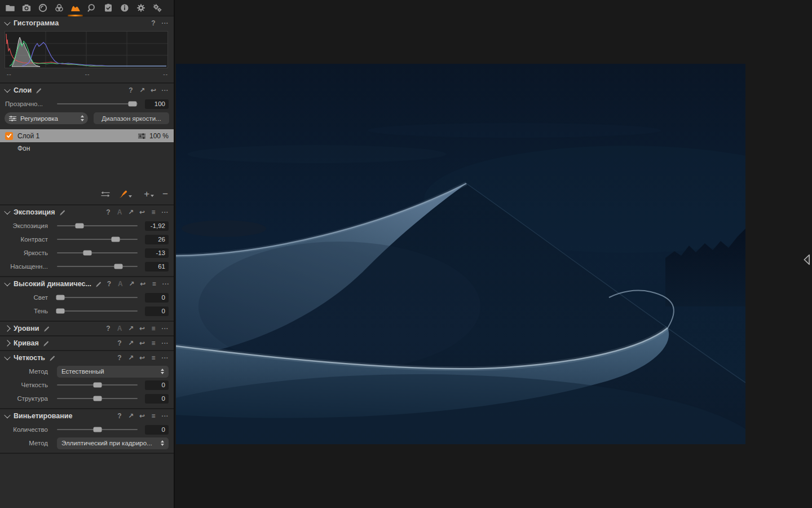 The image size is (812, 508). What do you see at coordinates (87, 148) in the screenshot?
I see `layer-row-background: Фон` at bounding box center [87, 148].